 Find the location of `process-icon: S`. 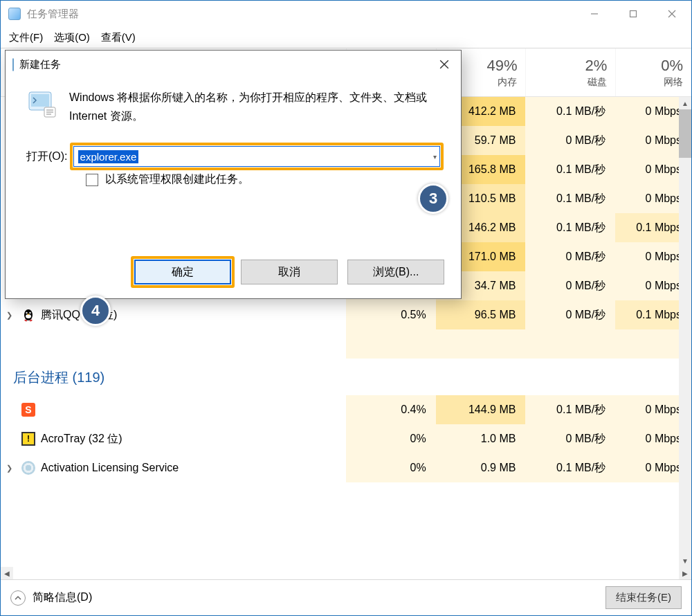

process-icon: S is located at coordinates (28, 410).